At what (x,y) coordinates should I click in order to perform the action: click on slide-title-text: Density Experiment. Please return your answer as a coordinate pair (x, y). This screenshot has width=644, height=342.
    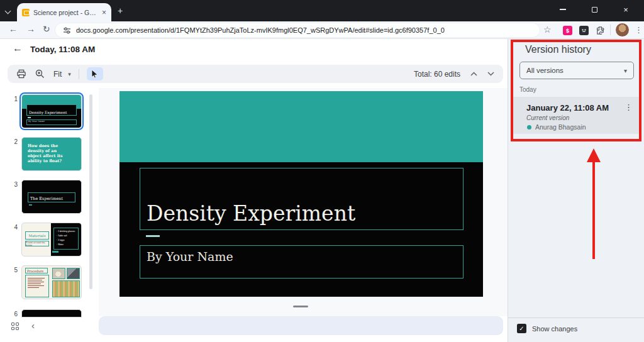
    Looking at the image, I should click on (251, 214).